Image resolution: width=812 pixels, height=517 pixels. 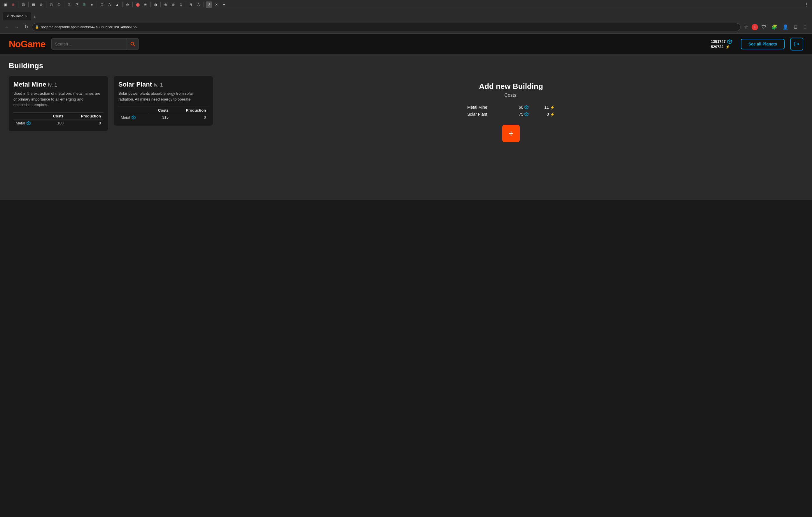 I want to click on ext-icon-7: ⬡, so click(x=59, y=5).